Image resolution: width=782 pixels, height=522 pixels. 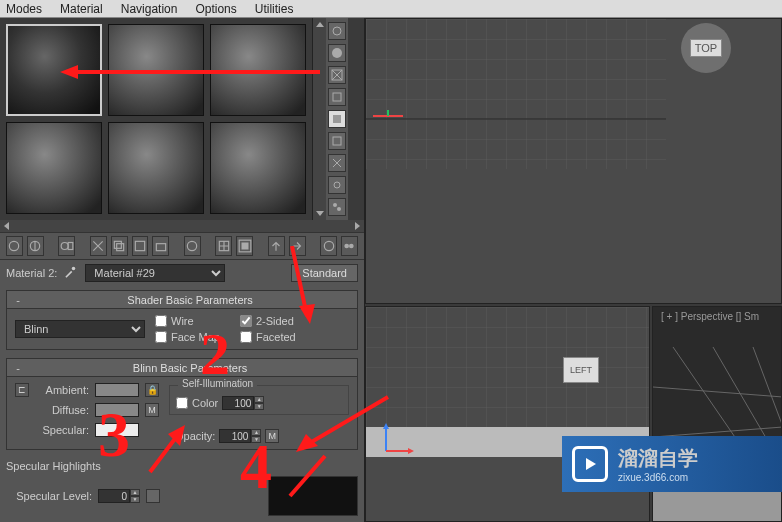 I want to click on sample-vscroll, so click(x=319, y=119).